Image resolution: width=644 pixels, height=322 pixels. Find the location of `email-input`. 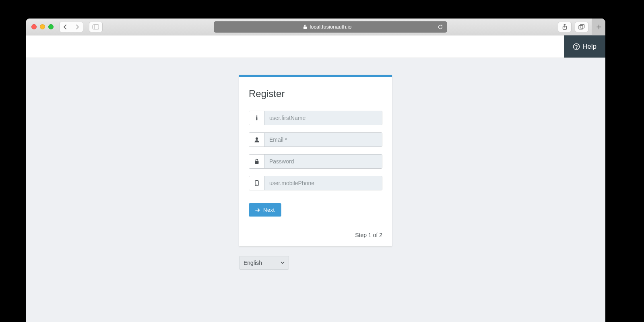

email-input is located at coordinates (323, 140).